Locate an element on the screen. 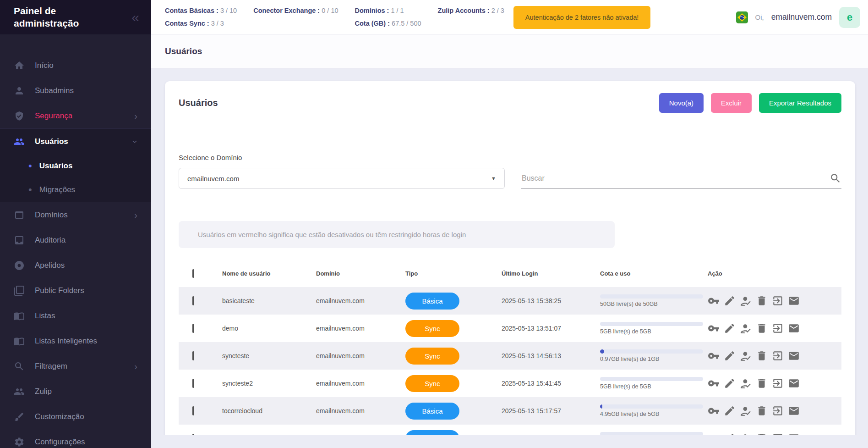  sidebar-item-zulip: Zulip is located at coordinates (76, 392).